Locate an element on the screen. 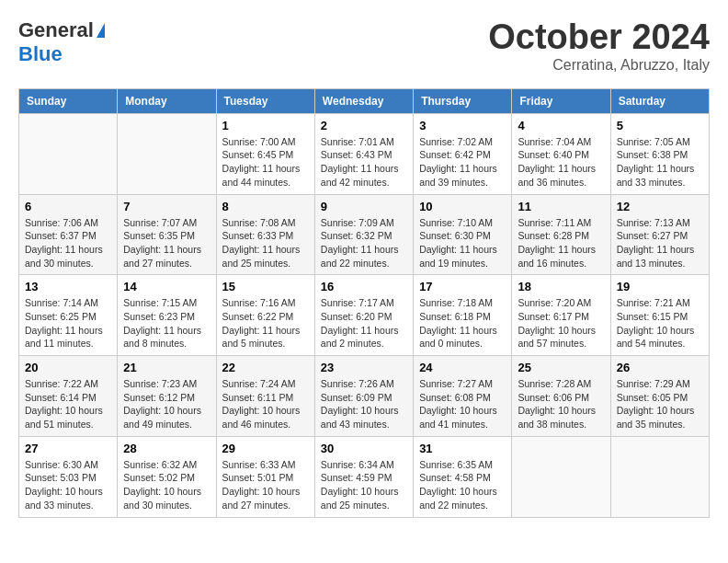 Image resolution: width=728 pixels, height=563 pixels. day-number: 22 is located at coordinates (266, 368).